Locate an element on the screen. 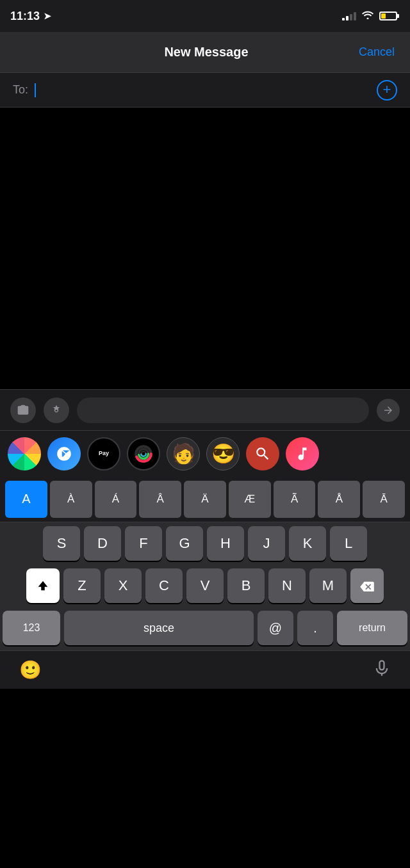 Image resolution: width=410 pixels, height=868 pixels. key-Z: Z is located at coordinates (82, 586).